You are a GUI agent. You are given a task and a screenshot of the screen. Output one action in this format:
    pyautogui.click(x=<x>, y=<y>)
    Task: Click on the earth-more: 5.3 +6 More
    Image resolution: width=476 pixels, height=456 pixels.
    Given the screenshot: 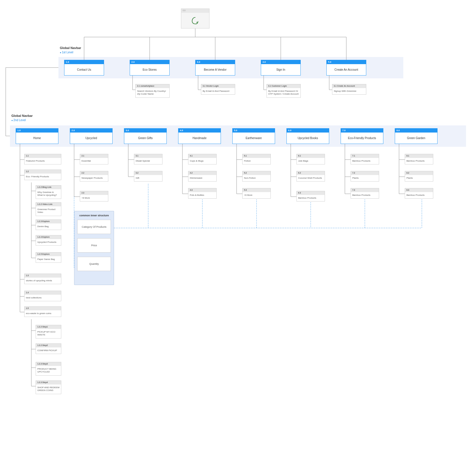 What is the action you would take?
    pyautogui.click(x=257, y=193)
    